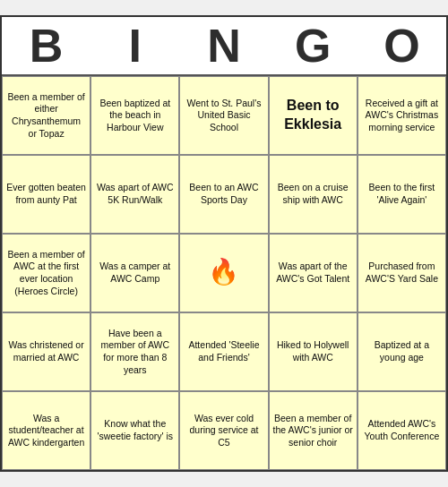  I want to click on bingo-cell-4: Received a gift at AWC's Christmas morni…, so click(401, 115).